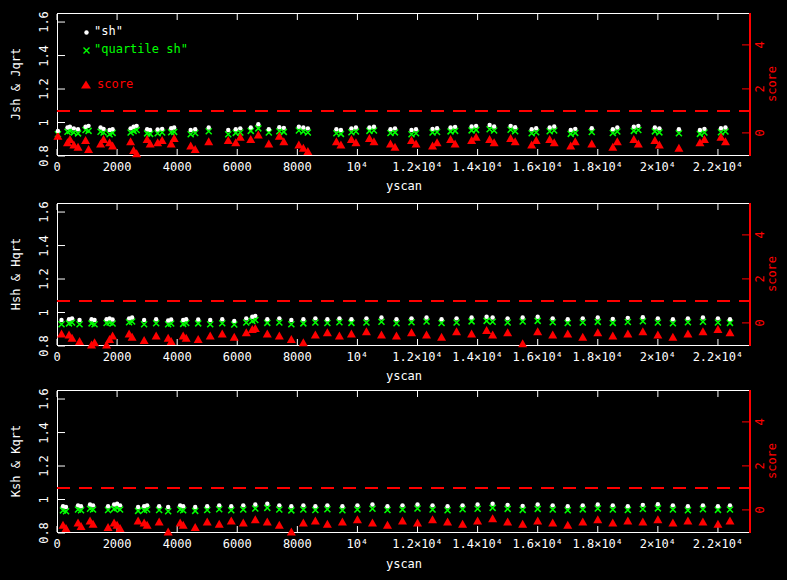 This screenshot has height=580, width=787. I want to click on legend-label-sh: "sh", so click(108, 32).